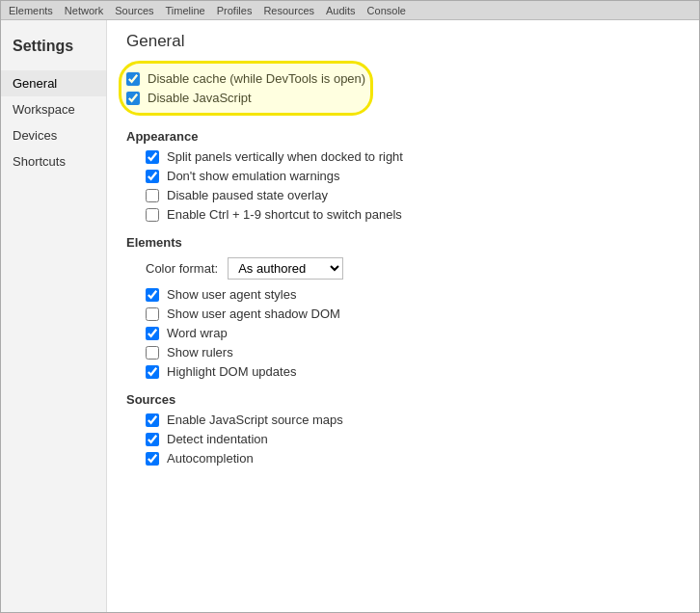 The width and height of the screenshot is (700, 613). Describe the element at coordinates (133, 98) in the screenshot. I see `disable-js-checkbox` at that location.